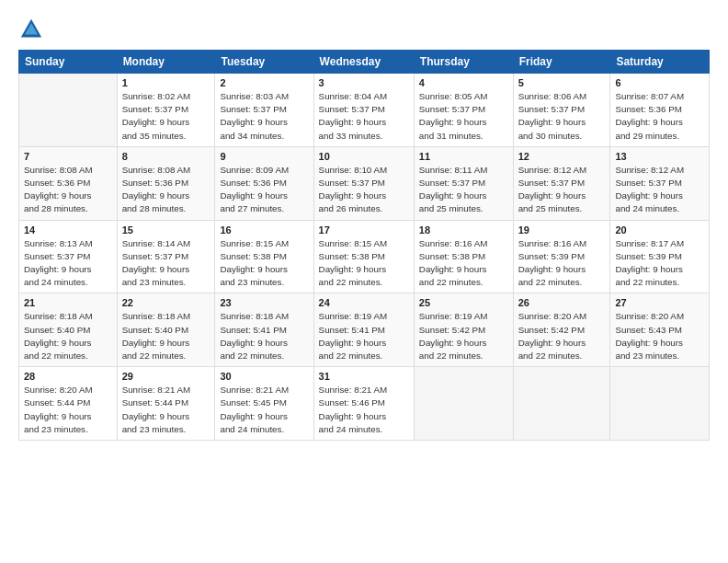 This screenshot has width=728, height=563. Describe the element at coordinates (166, 116) in the screenshot. I see `day-info: Sunrise: 8:02 AM Sunset: 5:37 PM Dayligh…` at that location.